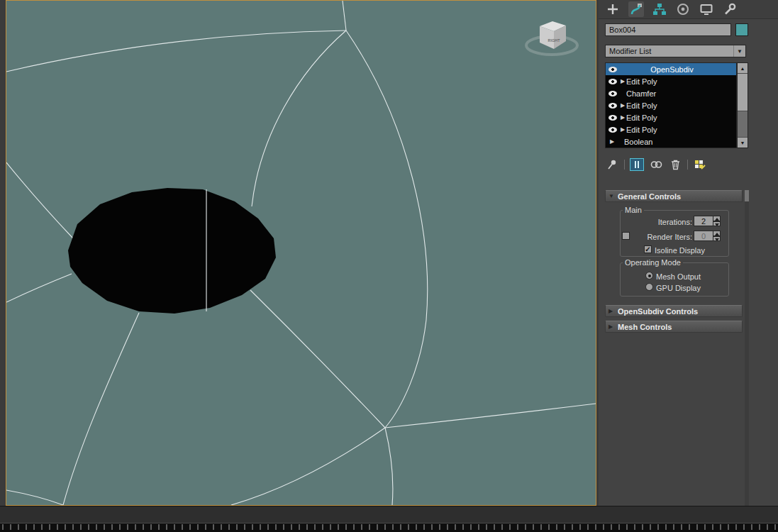 The image size is (778, 532). What do you see at coordinates (688, 10) in the screenshot?
I see `command-panel-tabbar` at bounding box center [688, 10].